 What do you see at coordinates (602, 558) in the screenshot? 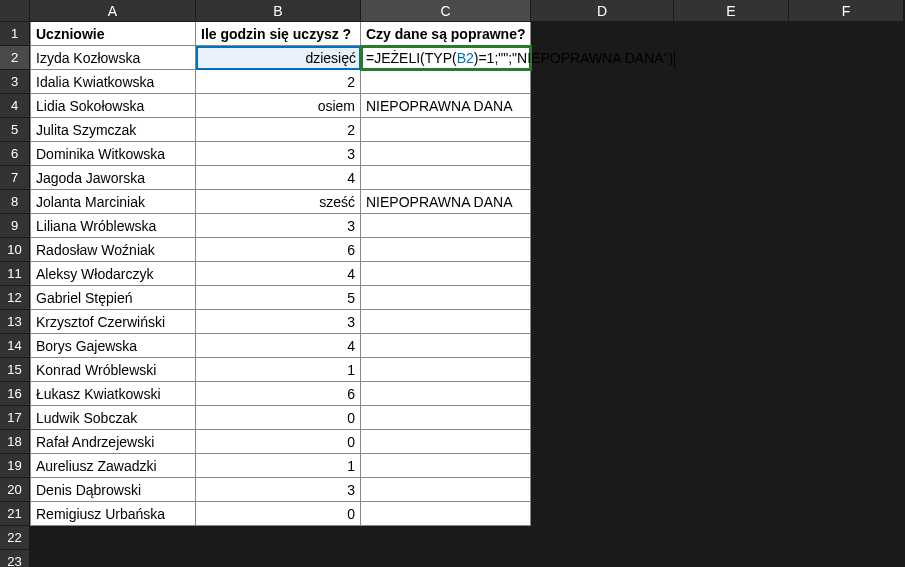
I see `cell-D23` at bounding box center [602, 558].